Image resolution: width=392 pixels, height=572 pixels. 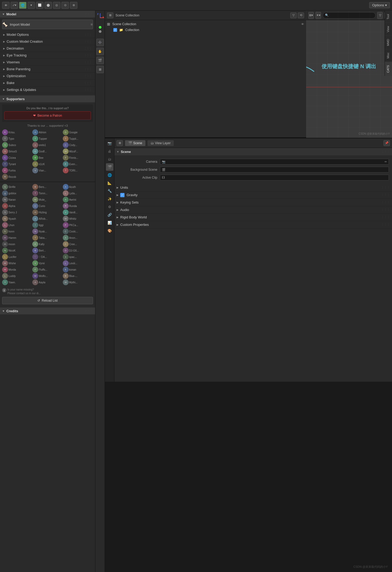 What do you see at coordinates (65, 5) in the screenshot?
I see `matcap-btn: ⊙` at bounding box center [65, 5].